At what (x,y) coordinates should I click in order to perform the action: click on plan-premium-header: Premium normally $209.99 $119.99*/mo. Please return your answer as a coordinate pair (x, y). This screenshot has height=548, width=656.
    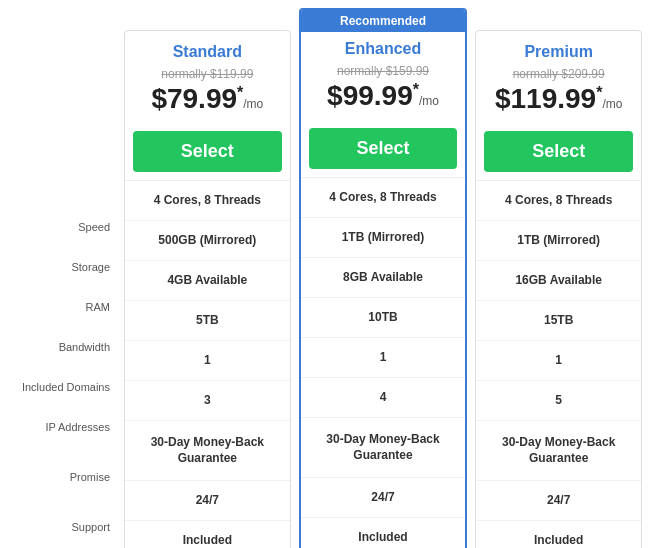
    Looking at the image, I should click on (558, 77).